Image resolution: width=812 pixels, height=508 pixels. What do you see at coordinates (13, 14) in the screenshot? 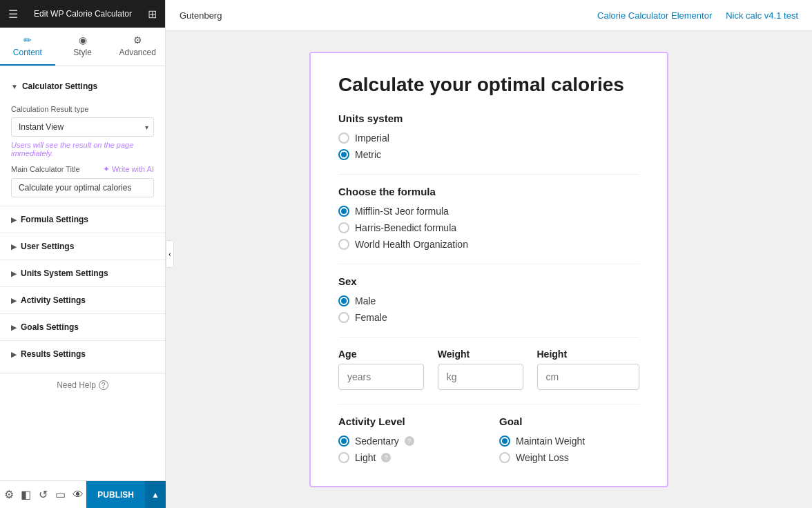
I see `hamburger-icon: ☰` at bounding box center [13, 14].